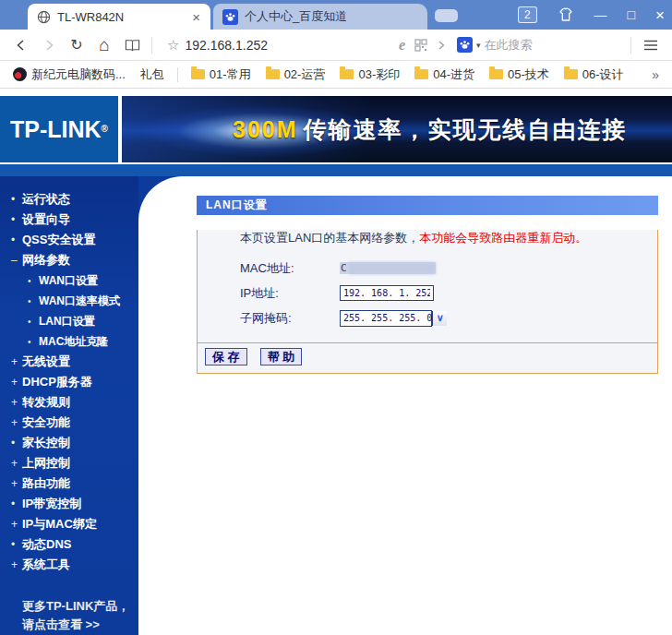 This screenshot has height=635, width=672. I want to click on panel-title: LAN口设置, so click(427, 205).